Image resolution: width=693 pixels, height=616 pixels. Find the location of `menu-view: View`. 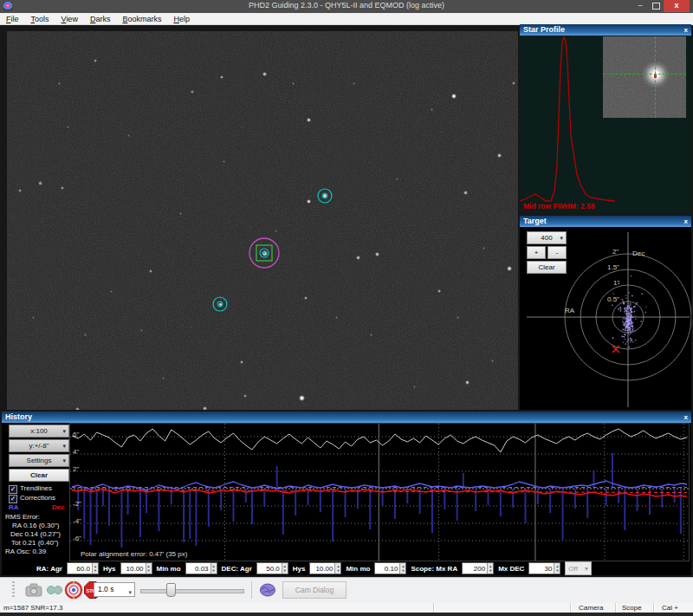

menu-view: View is located at coordinates (69, 19).